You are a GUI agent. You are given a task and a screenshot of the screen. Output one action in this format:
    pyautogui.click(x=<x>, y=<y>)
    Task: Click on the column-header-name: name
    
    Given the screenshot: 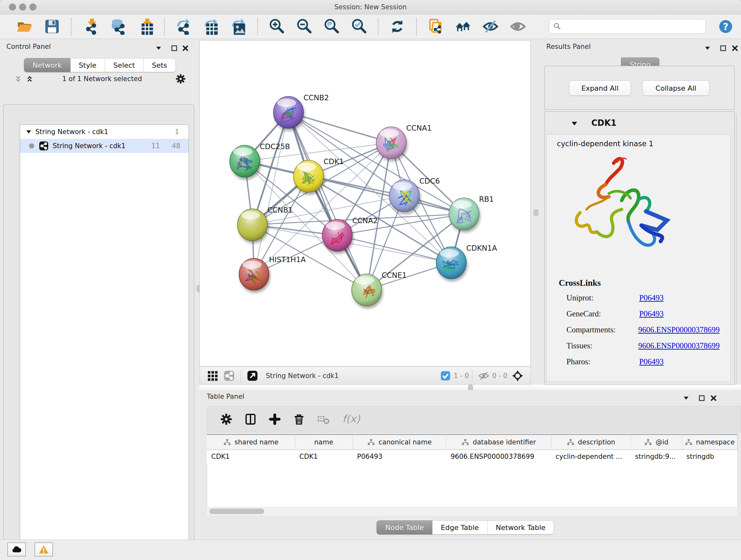 What is the action you would take?
    pyautogui.click(x=324, y=442)
    